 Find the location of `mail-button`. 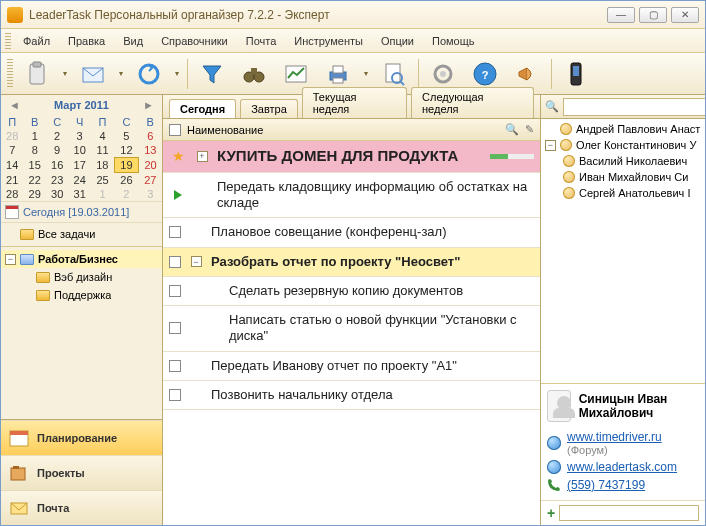

mail-button is located at coordinates (93, 74).